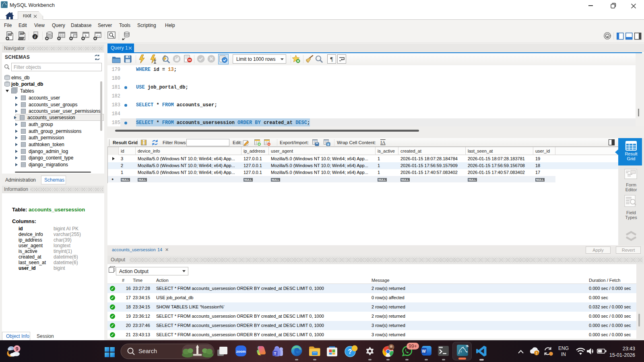  What do you see at coordinates (256, 59) in the screenshot?
I see `svg-text: Limit to 1000 rows` at bounding box center [256, 59].